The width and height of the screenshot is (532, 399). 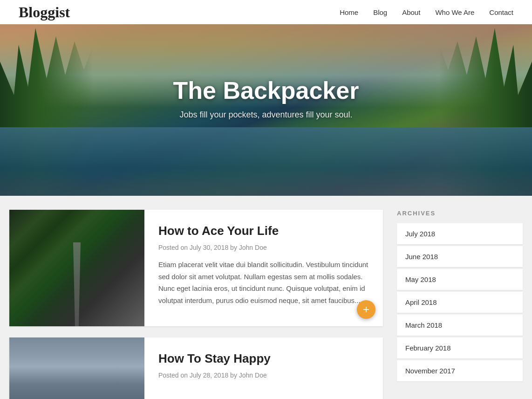 What do you see at coordinates (264, 368) in the screenshot?
I see `post-content-2: How To Stay Happy Posted on July 28, 201…` at bounding box center [264, 368].